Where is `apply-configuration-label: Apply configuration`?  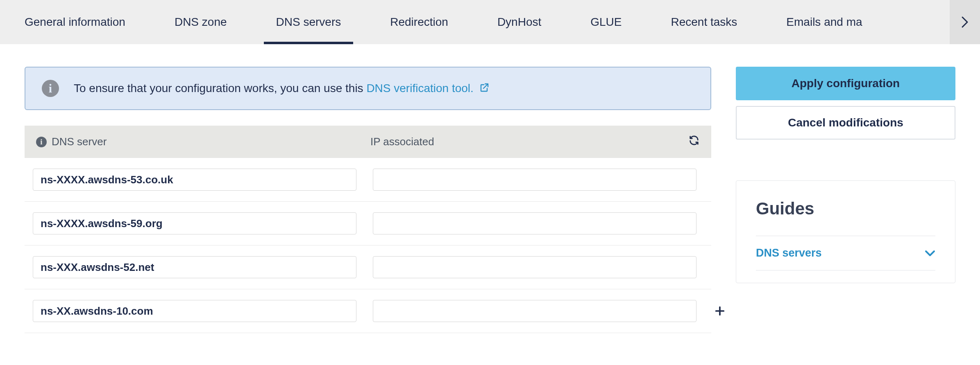
apply-configuration-label: Apply configuration is located at coordinates (846, 83).